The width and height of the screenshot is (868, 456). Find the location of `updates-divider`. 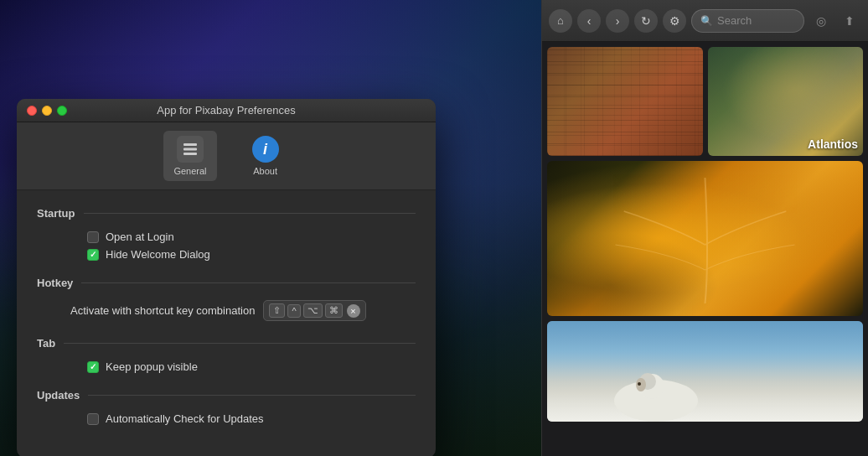

updates-divider is located at coordinates (251, 396).